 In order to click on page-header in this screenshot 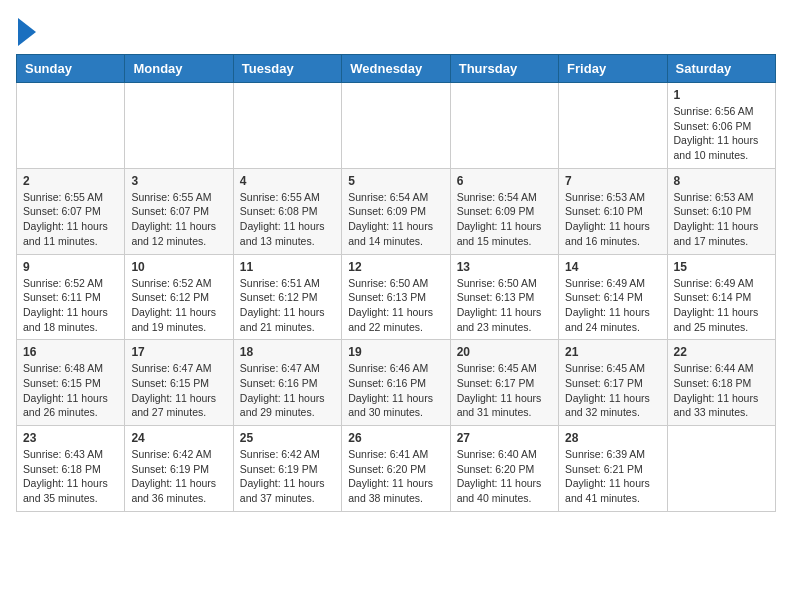, I will do `click(396, 31)`.